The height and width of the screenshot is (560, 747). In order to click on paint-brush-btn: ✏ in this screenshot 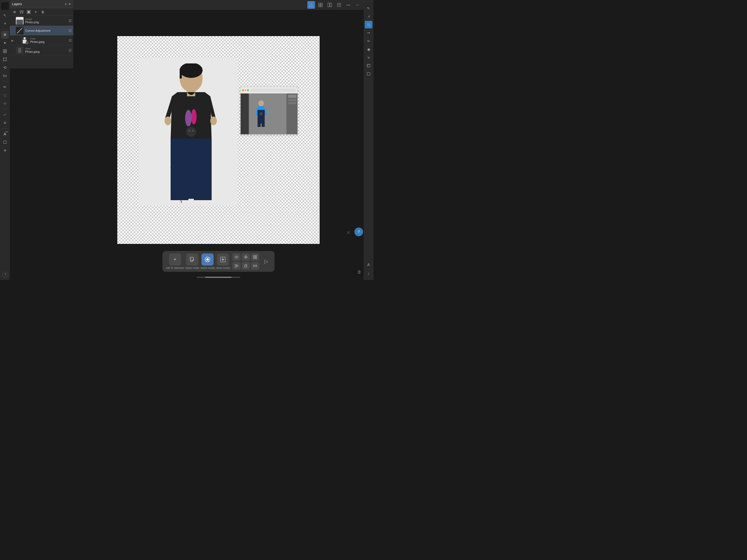, I will do `click(5, 87)`.